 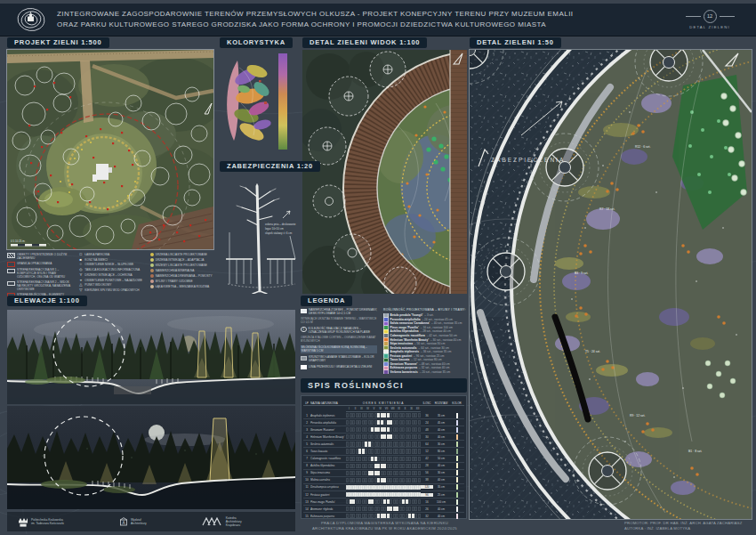 What do you see at coordinates (405, 352) in the screenshot?
I see `plant-name: Anaphalis triplinervis` at bounding box center [405, 352].